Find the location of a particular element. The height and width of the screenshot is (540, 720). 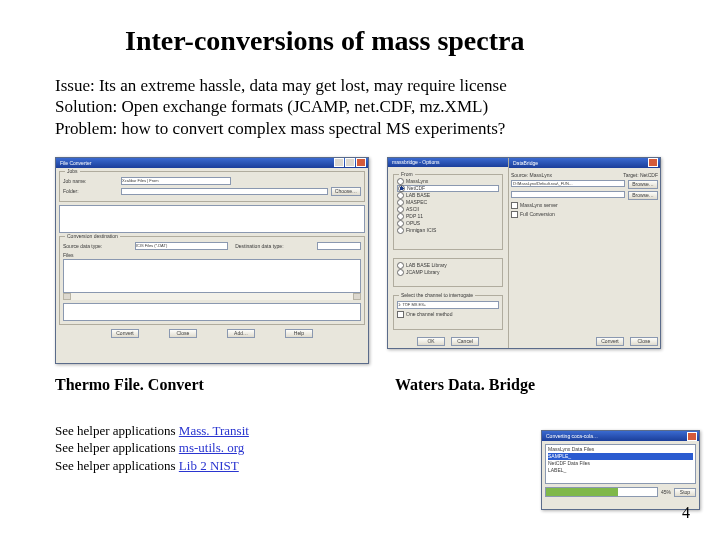

db-masslynx-server-check: MassLynx server is located at coordinates (584, 206).